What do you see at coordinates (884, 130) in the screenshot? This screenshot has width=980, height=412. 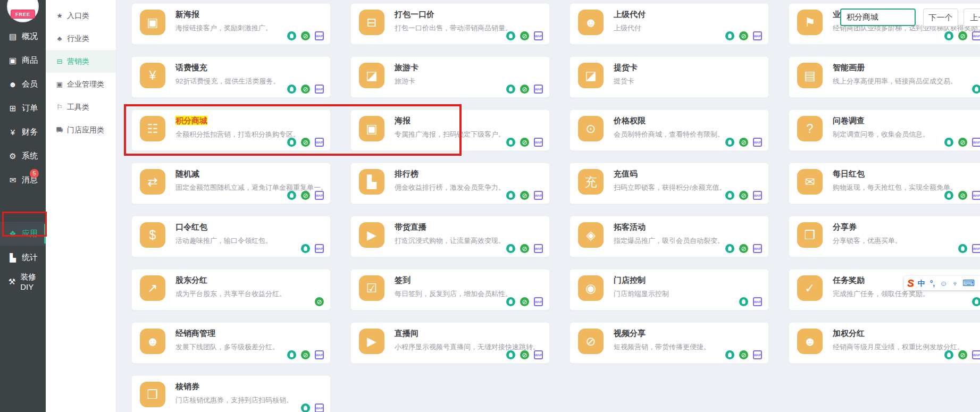 I see `app-card-survey: ? 问卷调查 制定调查问卷，收集会员信息。 ⊘WAP` at bounding box center [884, 130].